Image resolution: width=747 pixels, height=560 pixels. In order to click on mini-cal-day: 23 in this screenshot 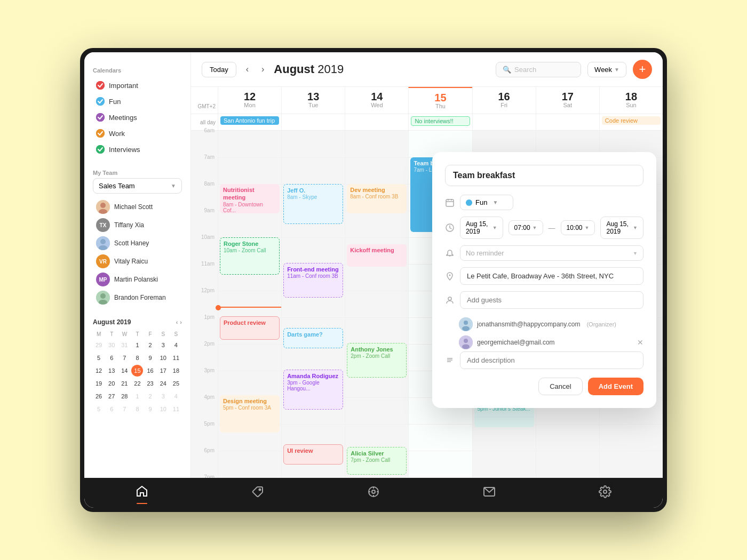, I will do `click(150, 383)`.